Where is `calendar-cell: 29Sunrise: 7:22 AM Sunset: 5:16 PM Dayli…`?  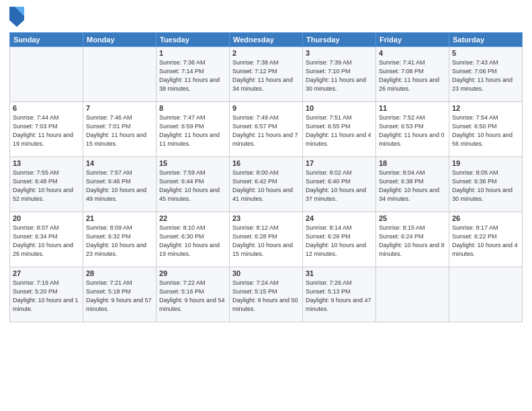
calendar-cell: 29Sunrise: 7:22 AM Sunset: 5:16 PM Dayli… is located at coordinates (193, 295).